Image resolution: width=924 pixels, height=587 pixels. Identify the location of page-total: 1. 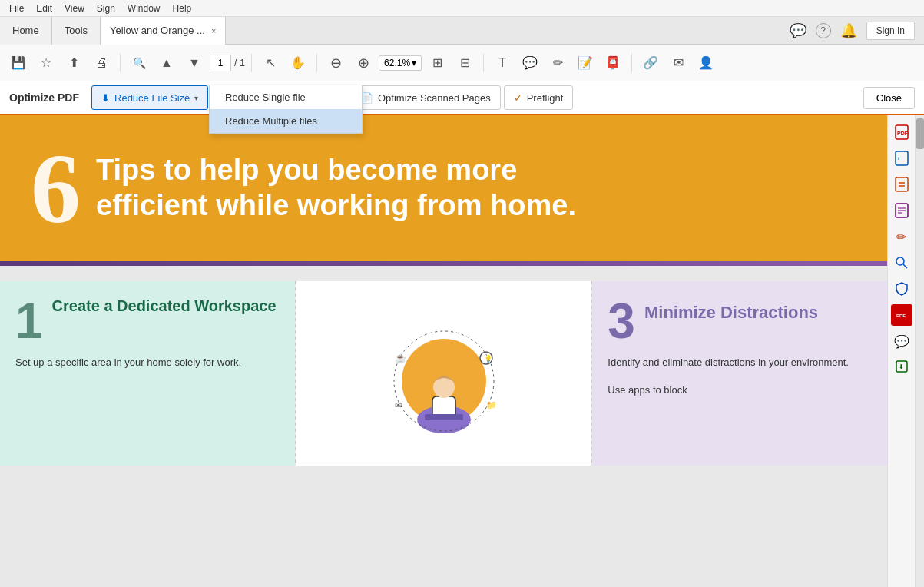
(243, 63).